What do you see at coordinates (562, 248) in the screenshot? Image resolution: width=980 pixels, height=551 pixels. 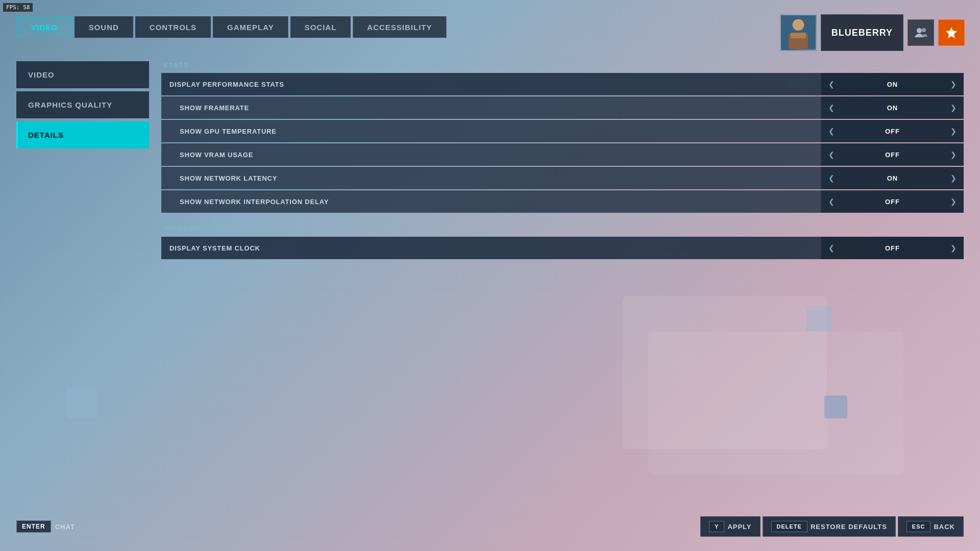 I see `table-row: DISPLAY SYSTEM CLOCK ❮ OFF ❯` at bounding box center [562, 248].